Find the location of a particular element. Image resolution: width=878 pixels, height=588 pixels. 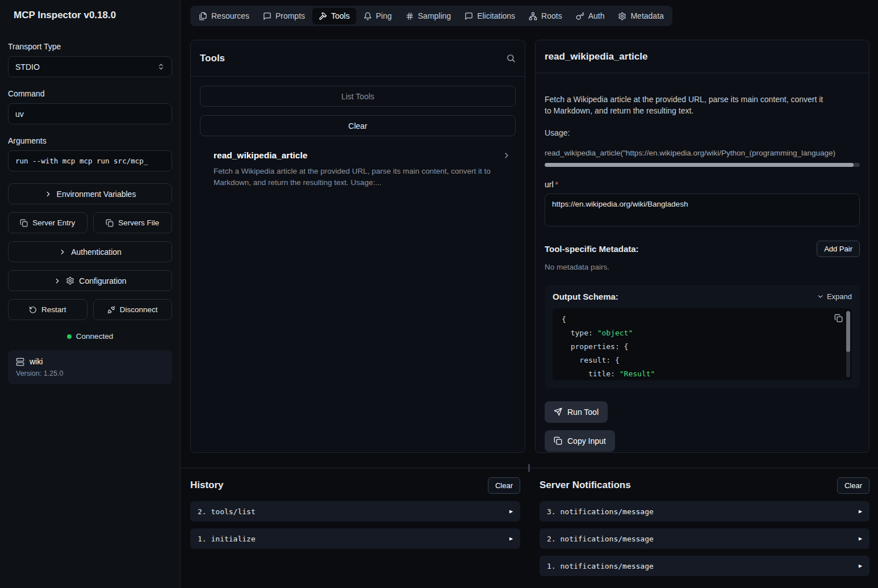

tab-sampling: Sampling is located at coordinates (428, 16).